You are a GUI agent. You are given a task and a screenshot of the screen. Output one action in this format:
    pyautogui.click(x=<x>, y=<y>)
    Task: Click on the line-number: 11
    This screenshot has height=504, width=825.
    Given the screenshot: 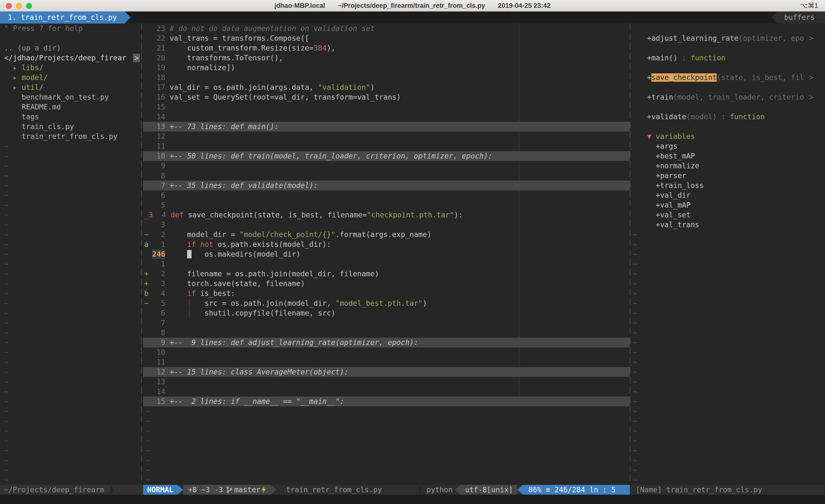 What is the action you would take?
    pyautogui.click(x=159, y=362)
    